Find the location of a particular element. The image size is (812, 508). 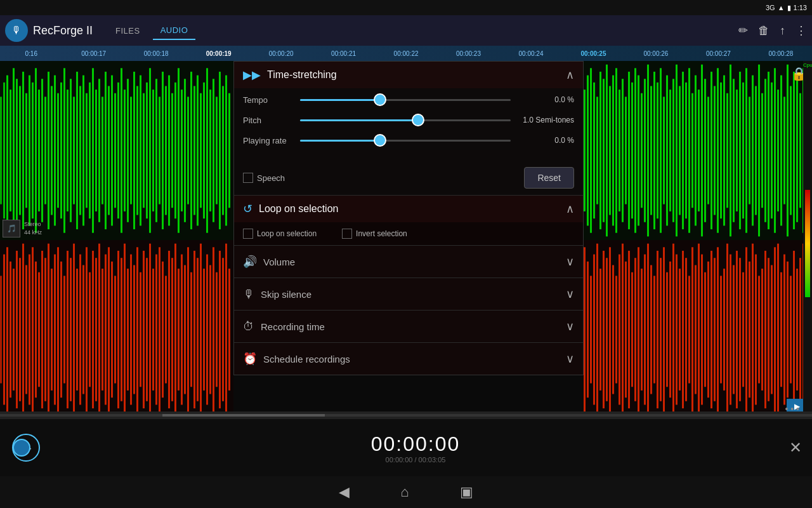

invert-selection-label: Invert selection is located at coordinates (382, 234).